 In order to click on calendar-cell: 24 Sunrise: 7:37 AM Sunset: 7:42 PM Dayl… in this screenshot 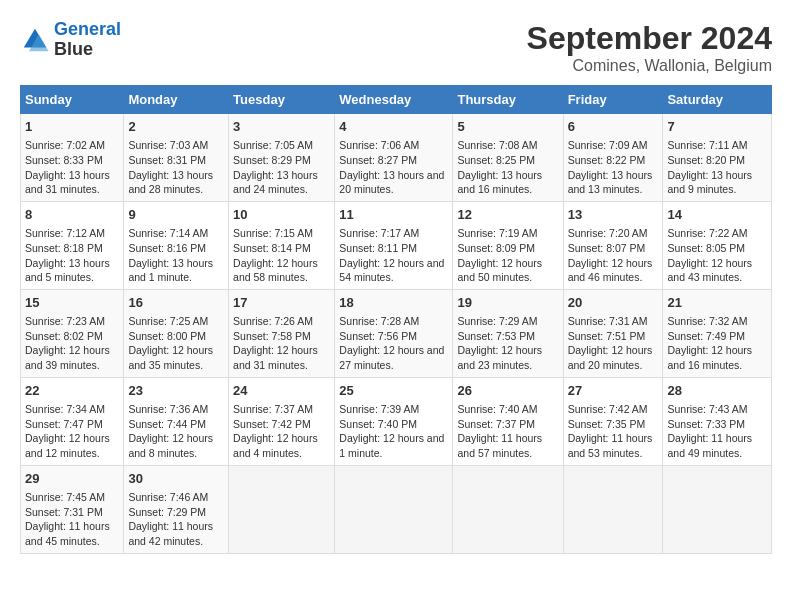, I will do `click(282, 421)`.